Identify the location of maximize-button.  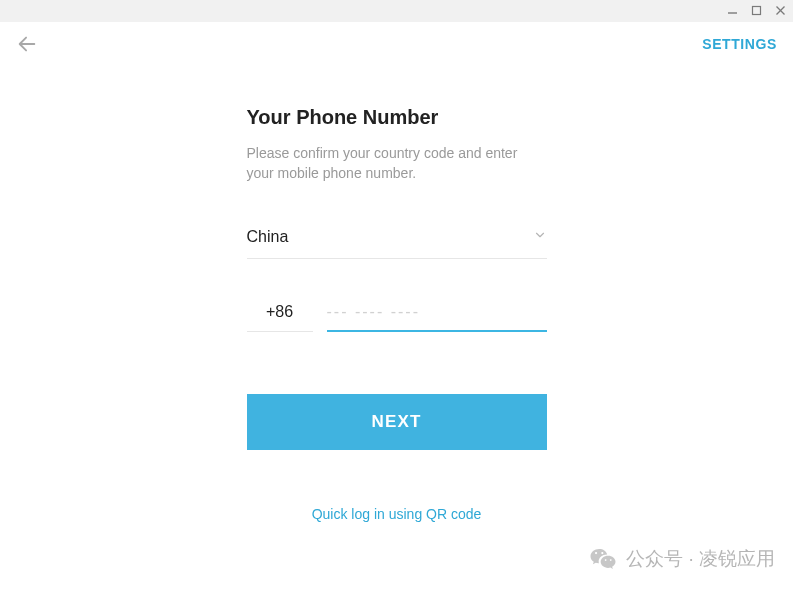
(756, 12).